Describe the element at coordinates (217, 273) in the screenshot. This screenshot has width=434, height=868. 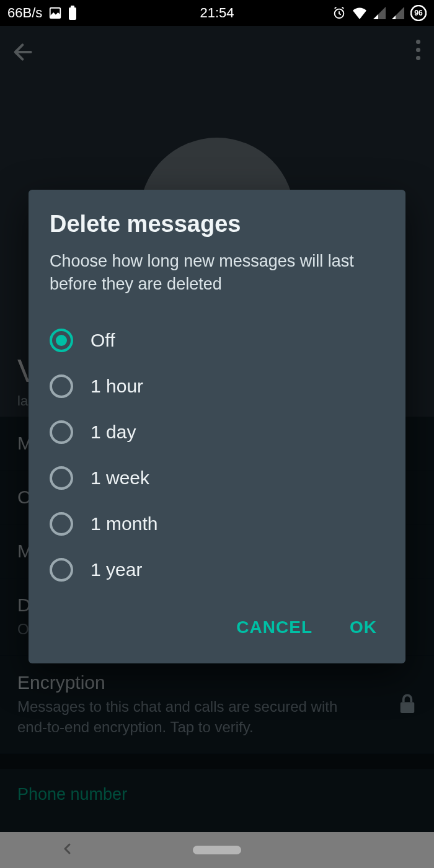
I see `dialog-subtitle: Choose how long new messages will last b…` at that location.